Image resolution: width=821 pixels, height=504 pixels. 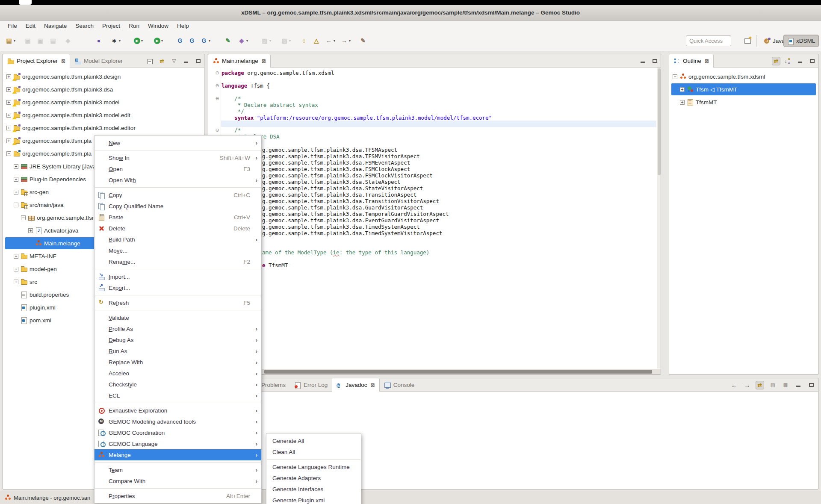 What do you see at coordinates (786, 385) in the screenshot?
I see `open-input-button: ▥` at bounding box center [786, 385].